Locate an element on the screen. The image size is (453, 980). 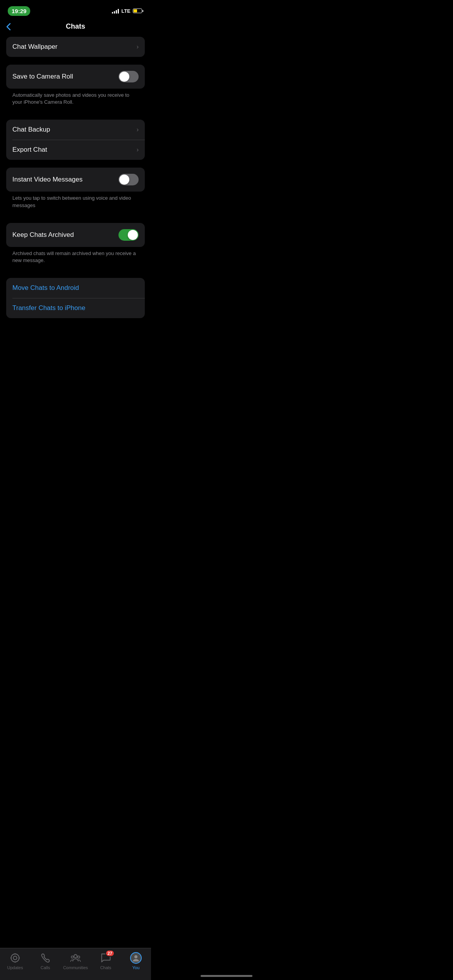
settings-section-archived: Keep Chats Archived Archived chats will … is located at coordinates (76, 247).